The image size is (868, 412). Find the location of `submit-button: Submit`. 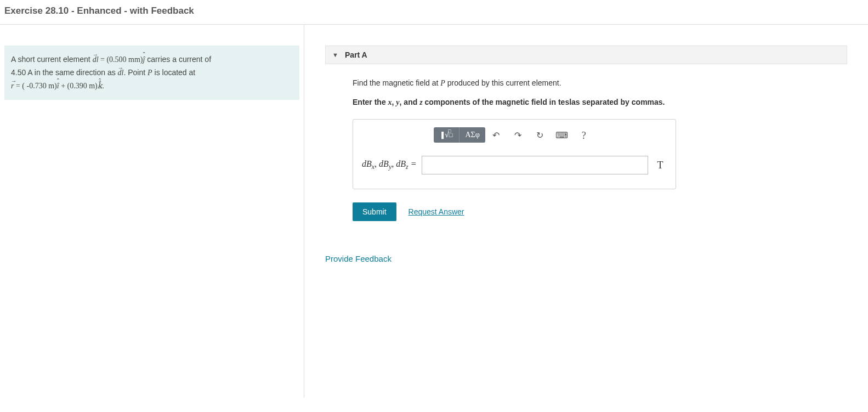

submit-button: Submit is located at coordinates (375, 212).